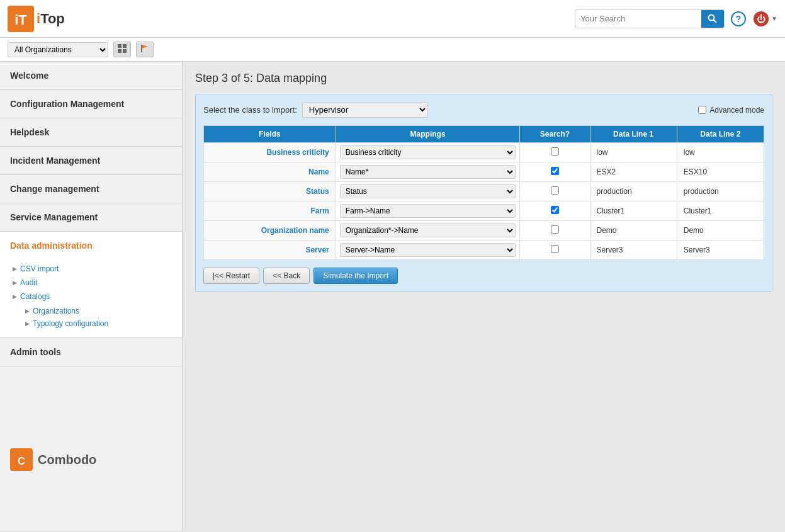 The height and width of the screenshot is (532, 785). I want to click on logo-area: iT iTop, so click(37, 19).